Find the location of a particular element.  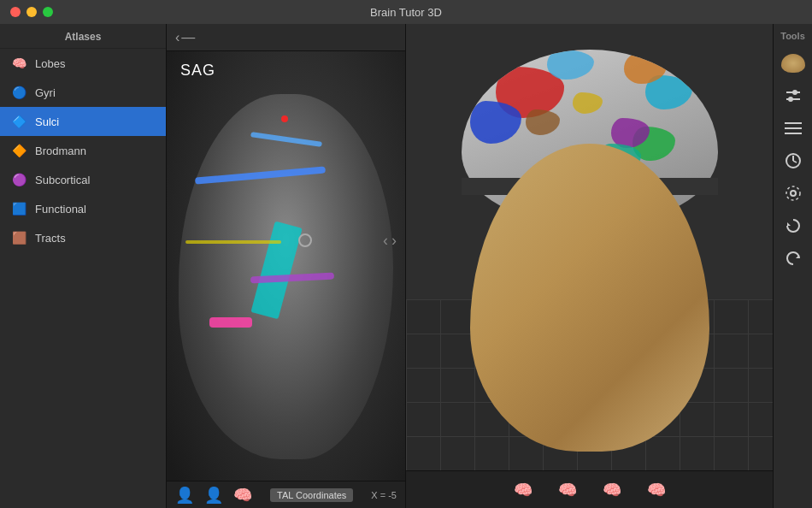

mri-bottom-bar: 👤 👤 🧠 TAL Coordinates X = -5 is located at coordinates (285, 494).